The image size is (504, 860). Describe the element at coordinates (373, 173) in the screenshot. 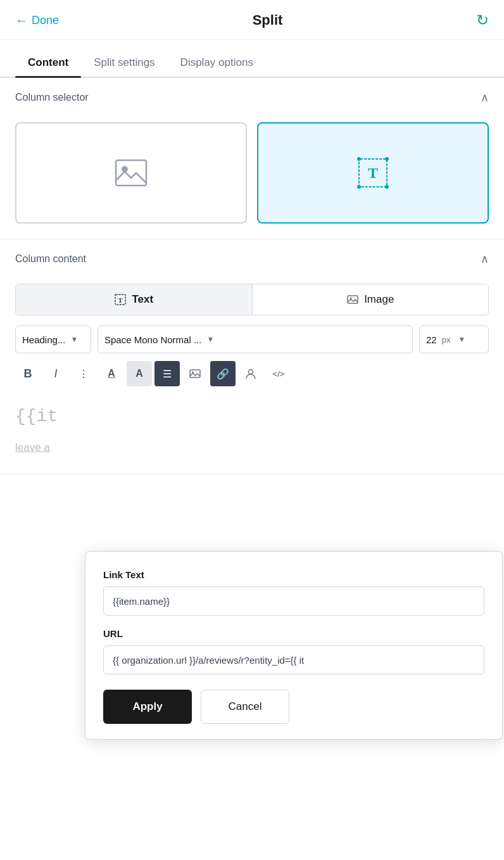

I see `column-option-text: T` at that location.